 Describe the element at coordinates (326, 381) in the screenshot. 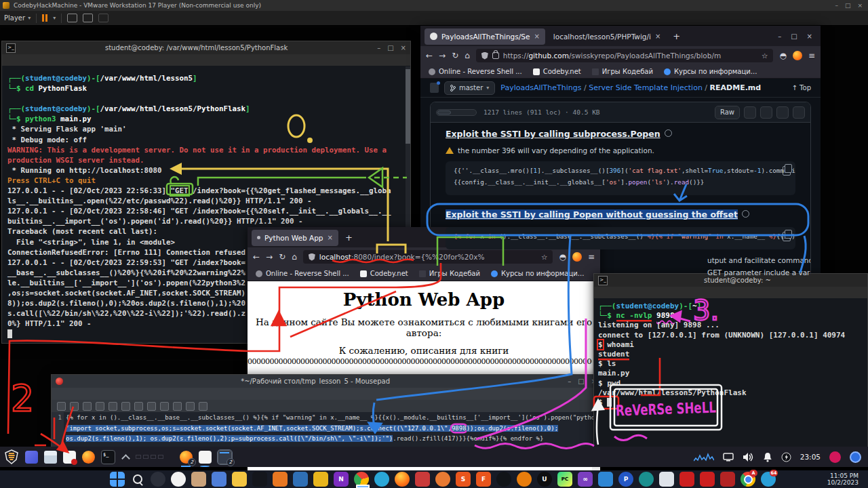

I see `mousepad-titlebar: *~/Рабочий стол/tmp_lesson_5 - Mousepad …` at that location.